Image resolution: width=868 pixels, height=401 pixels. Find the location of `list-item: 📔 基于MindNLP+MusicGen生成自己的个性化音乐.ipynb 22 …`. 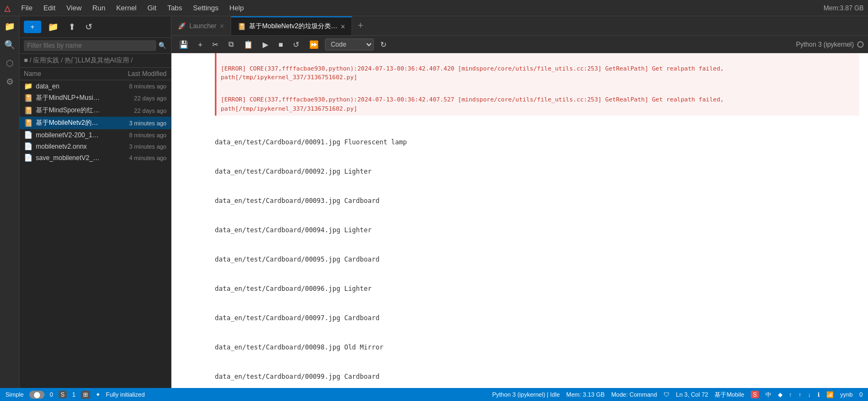

list-item: 📔 基于MindNLP+MusicGen生成自己的个性化音乐.ipynb 22 … is located at coordinates (95, 98).